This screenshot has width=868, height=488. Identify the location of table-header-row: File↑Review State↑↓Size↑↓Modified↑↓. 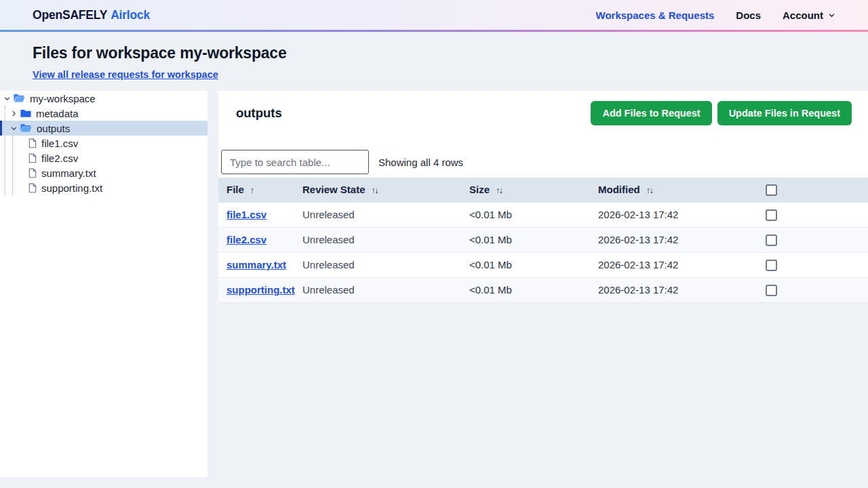
(543, 190).